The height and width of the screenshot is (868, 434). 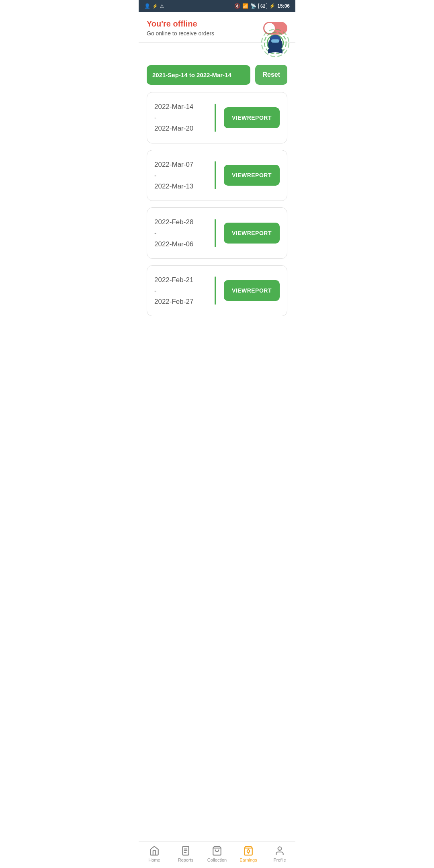 I want to click on usb-icon: ⚡, so click(x=155, y=6).